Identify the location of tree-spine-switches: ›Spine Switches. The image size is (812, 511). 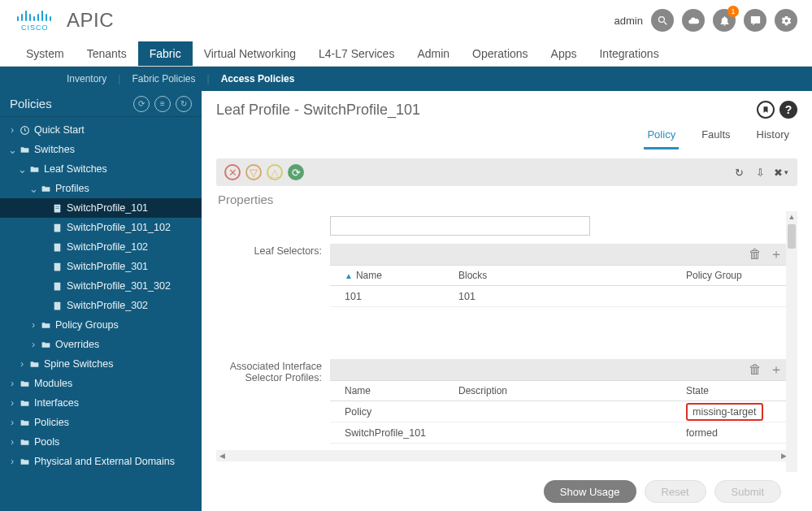
(101, 364).